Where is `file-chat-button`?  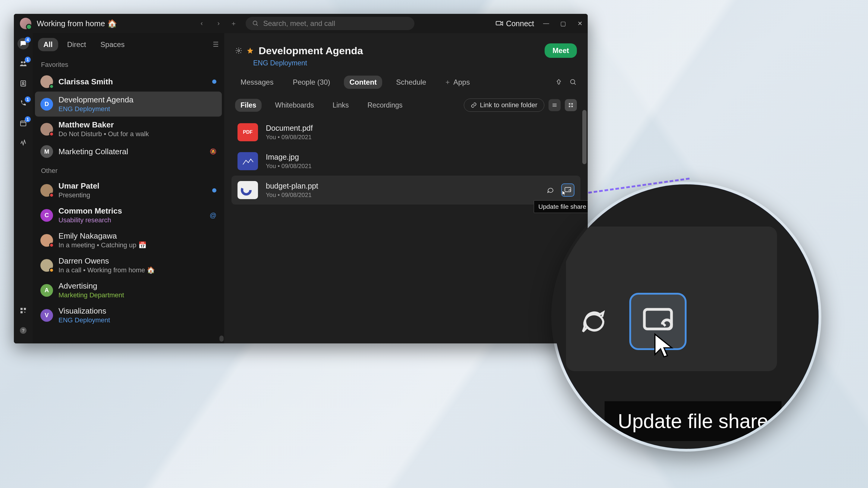
file-chat-button is located at coordinates (551, 190).